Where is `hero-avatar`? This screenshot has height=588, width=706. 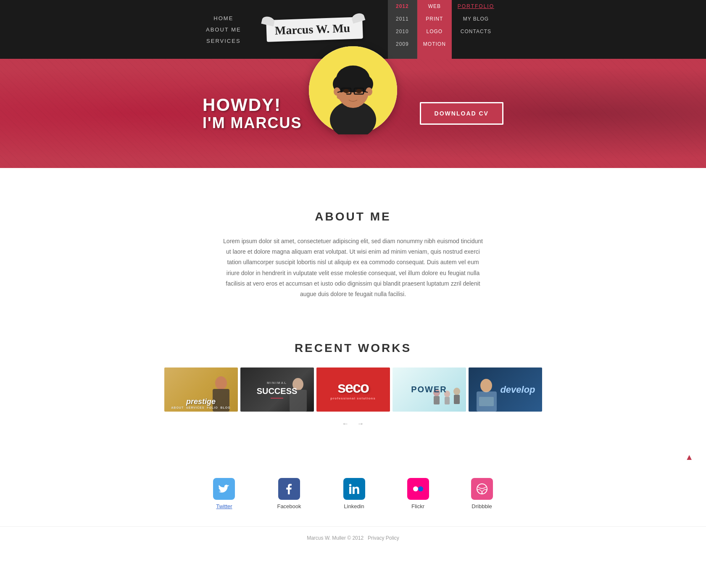
hero-avatar is located at coordinates (353, 90).